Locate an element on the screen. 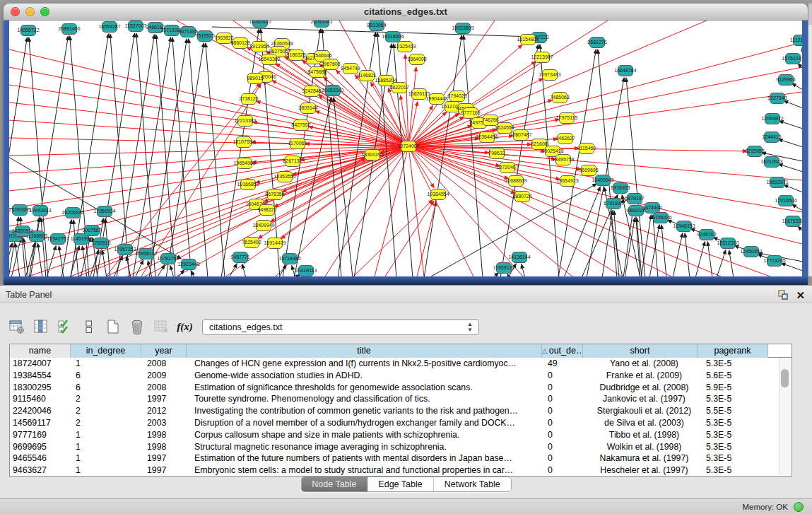 This screenshot has width=812, height=514. table-row: 2242004622012Investigating the contribut… is located at coordinates (401, 411).